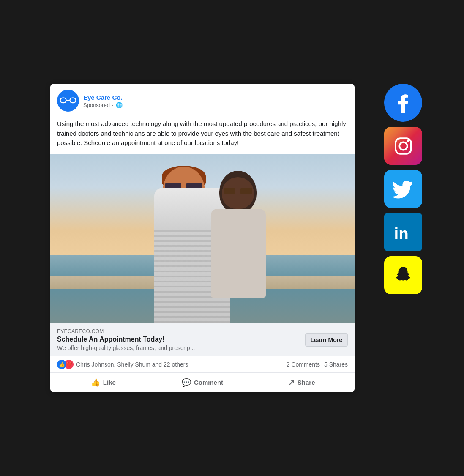  What do you see at coordinates (303, 364) in the screenshot?
I see `comments-count: 2 Comments` at bounding box center [303, 364].